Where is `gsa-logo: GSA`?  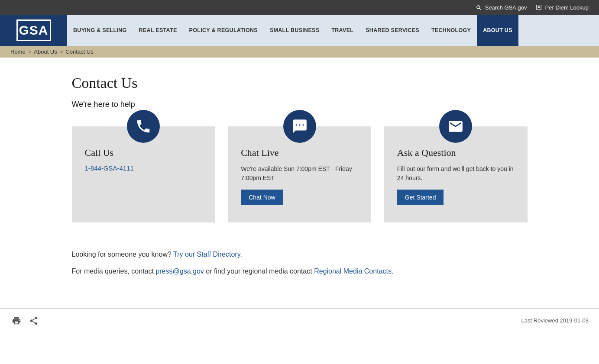 gsa-logo: GSA is located at coordinates (34, 30).